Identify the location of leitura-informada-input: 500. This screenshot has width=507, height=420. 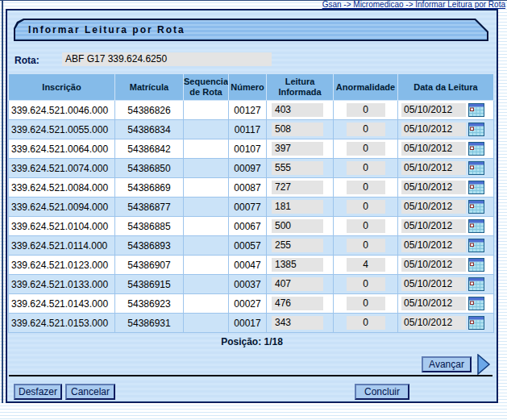
(297, 226).